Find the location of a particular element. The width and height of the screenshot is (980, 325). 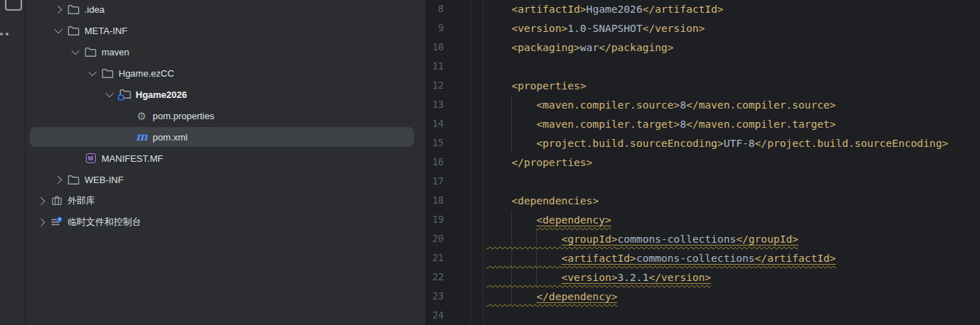

tree-item-hgame2026: Hgame2026 is located at coordinates (226, 94).